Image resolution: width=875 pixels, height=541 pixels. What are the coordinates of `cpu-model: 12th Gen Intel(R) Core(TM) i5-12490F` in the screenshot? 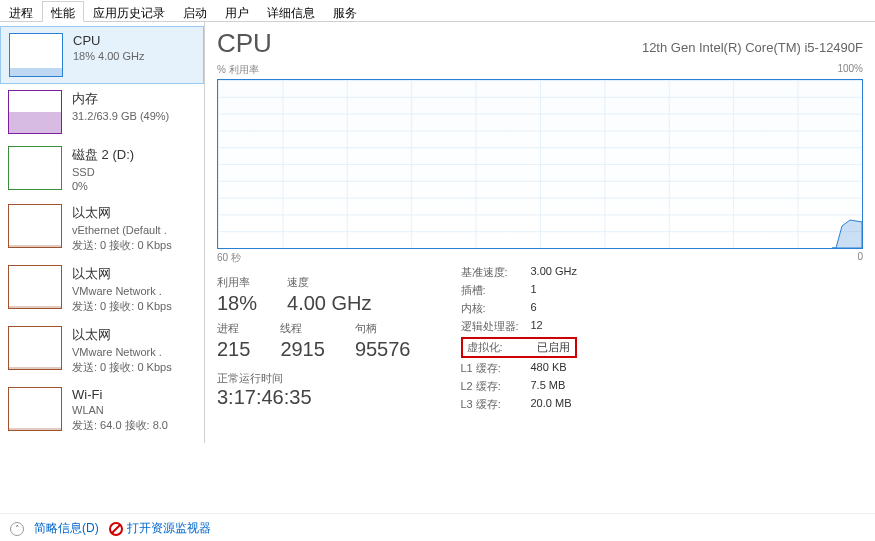 It's located at (752, 48).